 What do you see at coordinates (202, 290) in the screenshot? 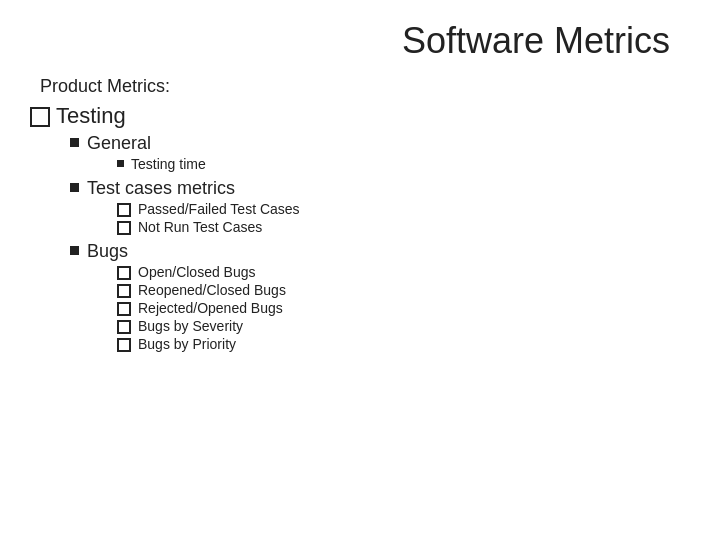
I see `level2-item-reopened-closed: Reopened/Closed Bugs` at bounding box center [202, 290].